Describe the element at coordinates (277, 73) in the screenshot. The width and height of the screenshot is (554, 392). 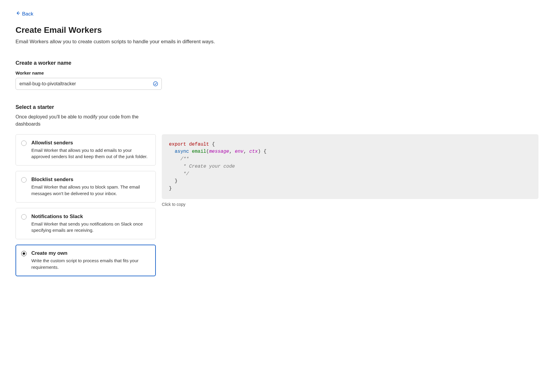
I see `worker-name-label: Worker name` at that location.